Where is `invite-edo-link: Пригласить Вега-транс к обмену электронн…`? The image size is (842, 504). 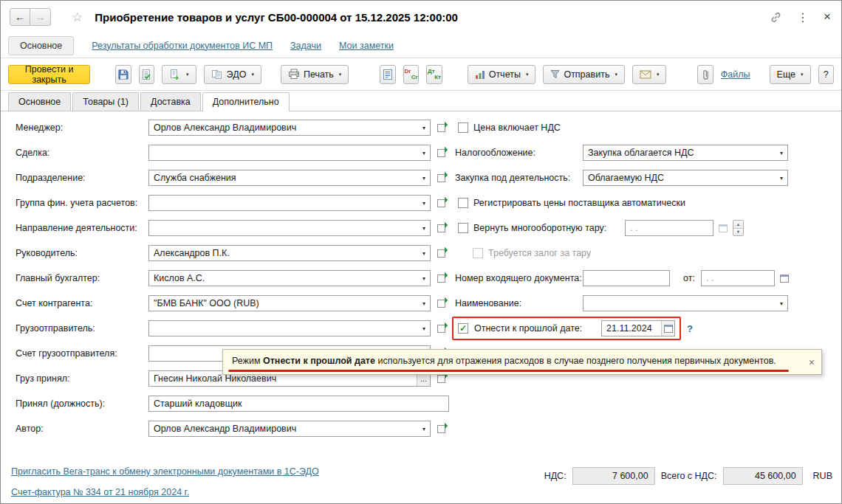
invite-edo-link: Пригласить Вега-транс к обмену электронн… is located at coordinates (165, 472).